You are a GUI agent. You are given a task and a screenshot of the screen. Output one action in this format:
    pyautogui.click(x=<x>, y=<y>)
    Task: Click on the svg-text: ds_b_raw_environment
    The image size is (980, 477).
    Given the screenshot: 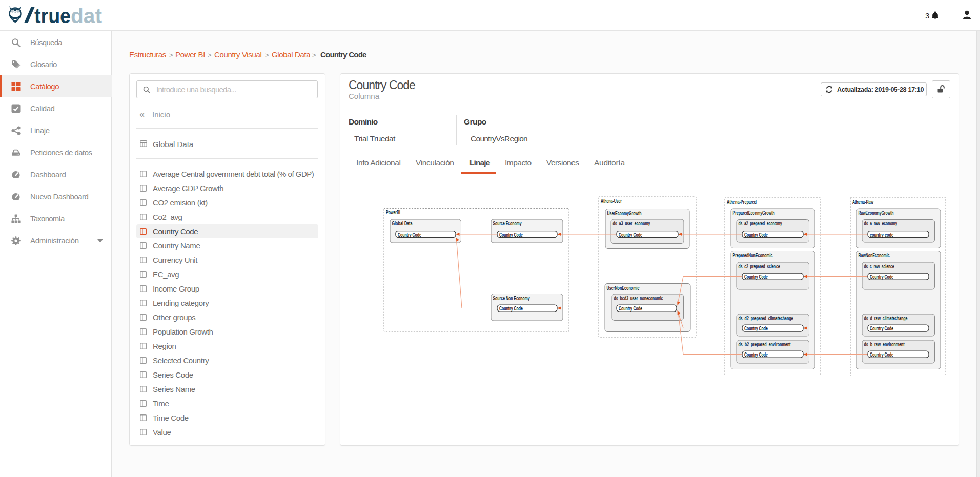 What is the action you would take?
    pyautogui.click(x=885, y=344)
    